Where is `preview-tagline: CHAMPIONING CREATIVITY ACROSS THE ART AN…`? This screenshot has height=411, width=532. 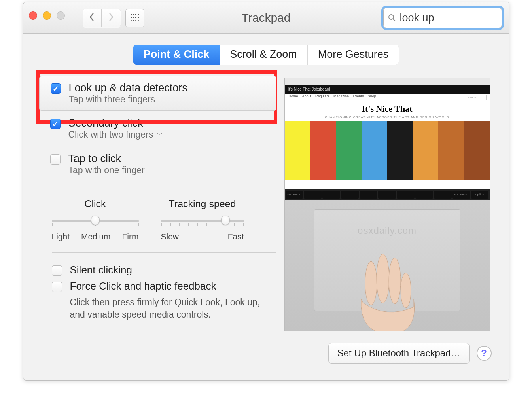
preview-tagline: CHAMPIONING CREATIVITY ACROSS THE ART AN… is located at coordinates (387, 117).